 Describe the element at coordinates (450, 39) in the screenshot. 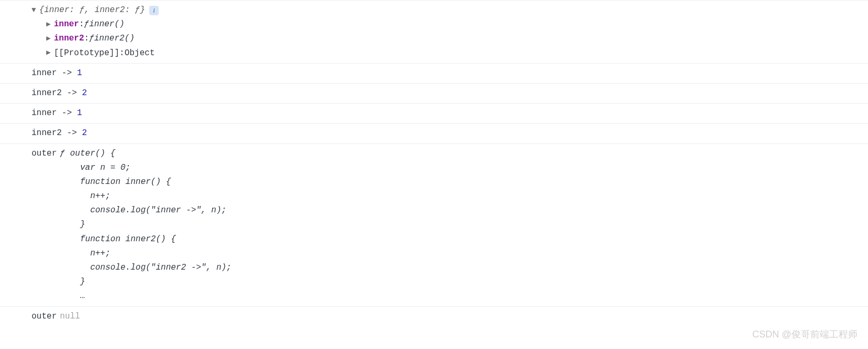

I see `object-properties: inner: ƒ inner() inner2: ƒ inner2() [[Pr…` at that location.